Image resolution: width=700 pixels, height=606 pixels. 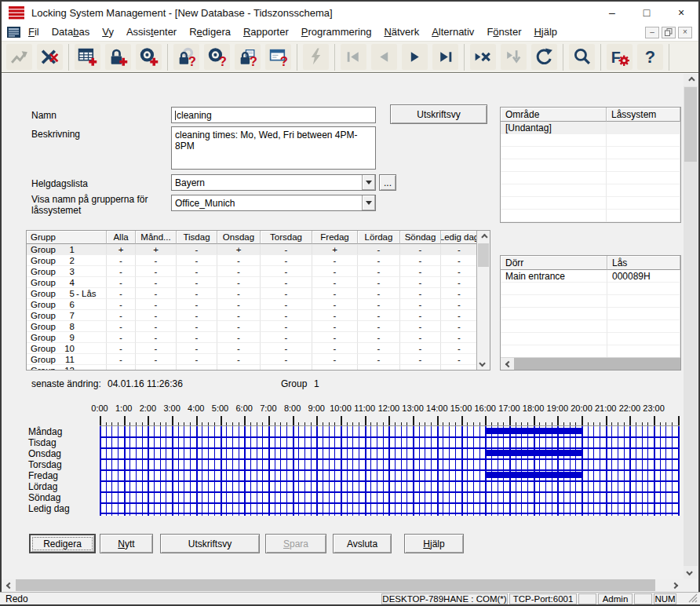 What do you see at coordinates (654, 408) in the screenshot?
I see `schedule-hour-label: 23:00` at bounding box center [654, 408].